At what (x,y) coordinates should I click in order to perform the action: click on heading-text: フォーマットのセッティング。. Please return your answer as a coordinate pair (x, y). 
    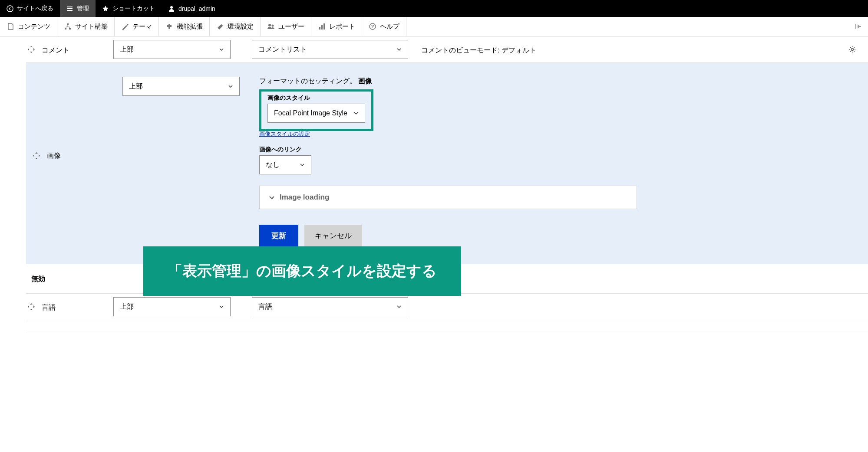
    Looking at the image, I should click on (308, 81).